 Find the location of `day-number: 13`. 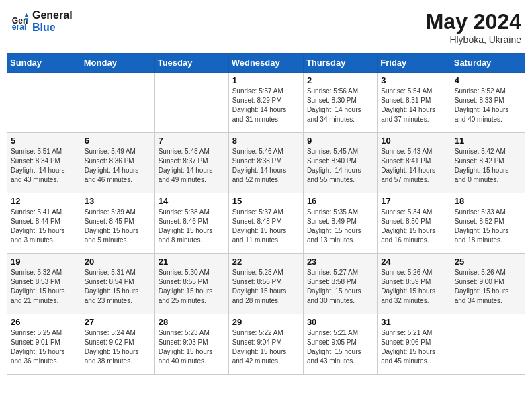

day-number: 13 is located at coordinates (118, 201).